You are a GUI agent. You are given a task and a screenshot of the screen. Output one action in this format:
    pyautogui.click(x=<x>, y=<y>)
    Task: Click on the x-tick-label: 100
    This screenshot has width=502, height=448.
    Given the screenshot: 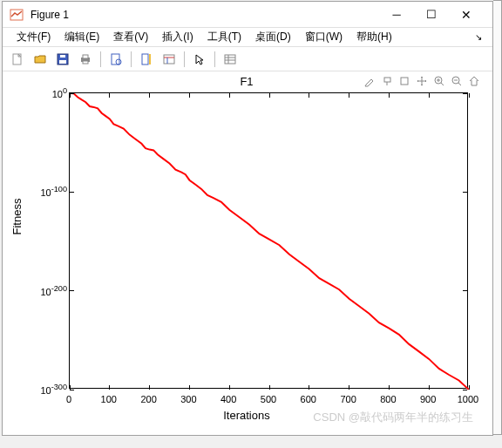 What is the action you would take?
    pyautogui.click(x=109, y=399)
    